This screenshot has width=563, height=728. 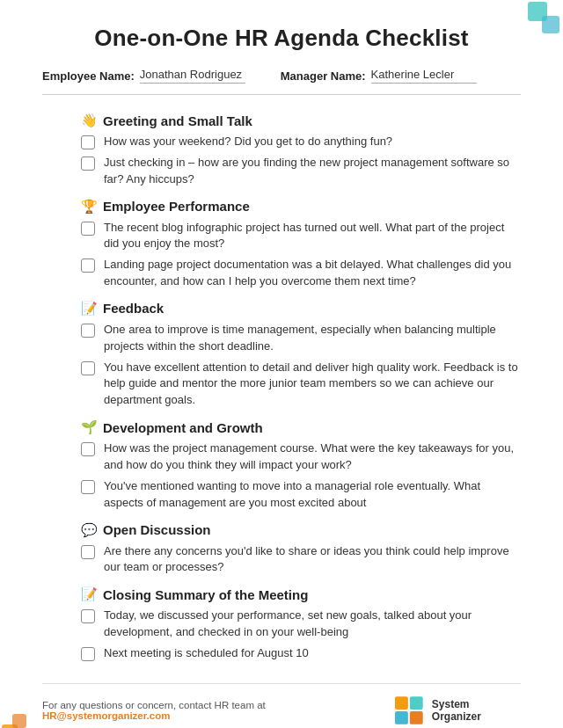 What do you see at coordinates (282, 457) in the screenshot?
I see `checklist-item: How was the project management course. W…` at bounding box center [282, 457].